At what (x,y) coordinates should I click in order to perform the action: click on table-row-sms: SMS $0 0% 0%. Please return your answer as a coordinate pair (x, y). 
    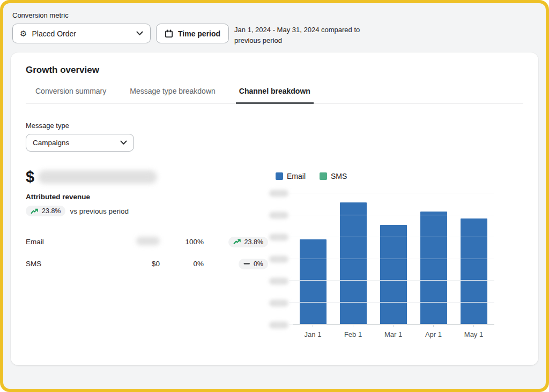
    Looking at the image, I should click on (147, 263).